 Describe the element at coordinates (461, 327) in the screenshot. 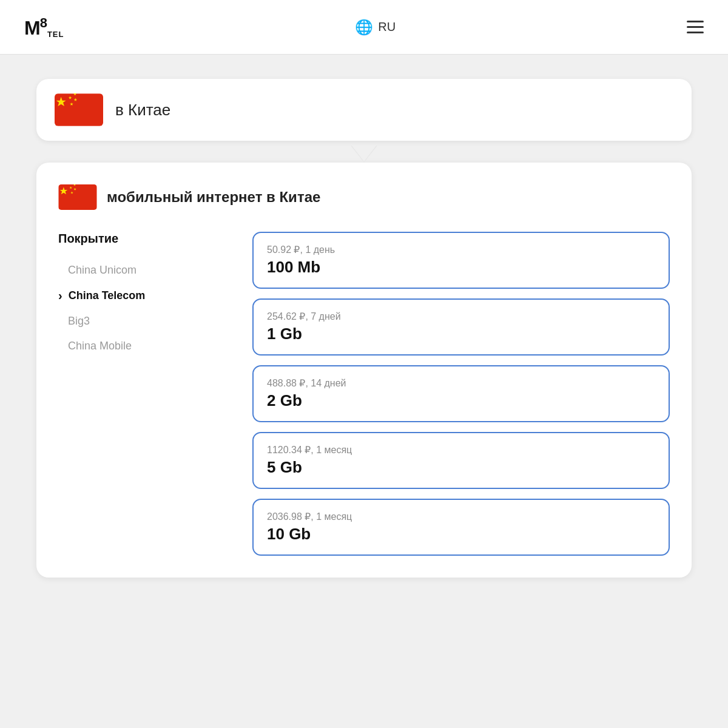

I see `plan-card-1gb: 254.62 ₽, 7 дней 1 Gb` at that location.